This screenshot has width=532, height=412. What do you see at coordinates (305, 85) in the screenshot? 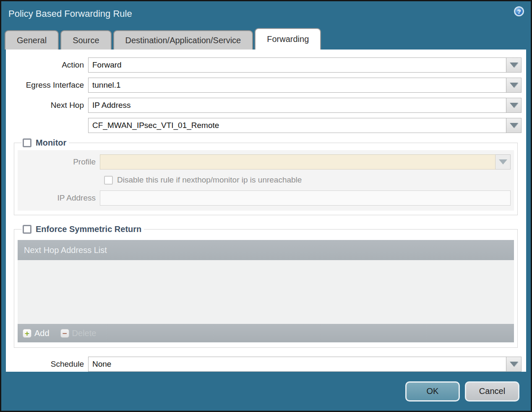
I see `egress-interface-combo` at bounding box center [305, 85].